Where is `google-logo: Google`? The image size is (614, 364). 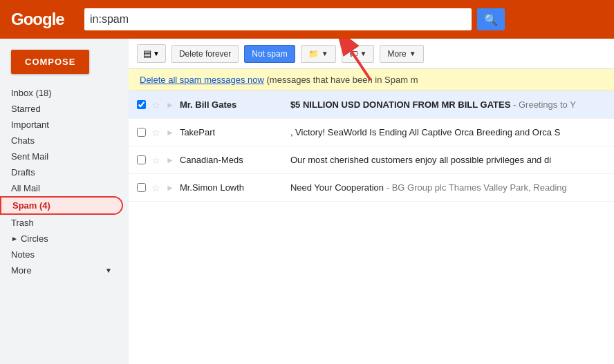 google-logo: Google is located at coordinates (42, 19).